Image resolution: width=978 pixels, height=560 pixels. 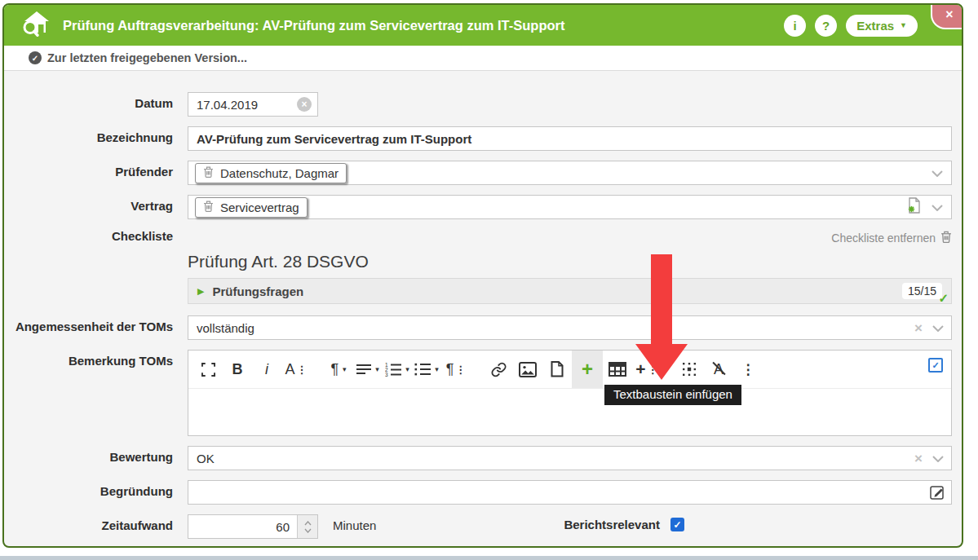 What do you see at coordinates (883, 238) in the screenshot?
I see `checkliste-remove-label: Checkliste entfernen` at bounding box center [883, 238].